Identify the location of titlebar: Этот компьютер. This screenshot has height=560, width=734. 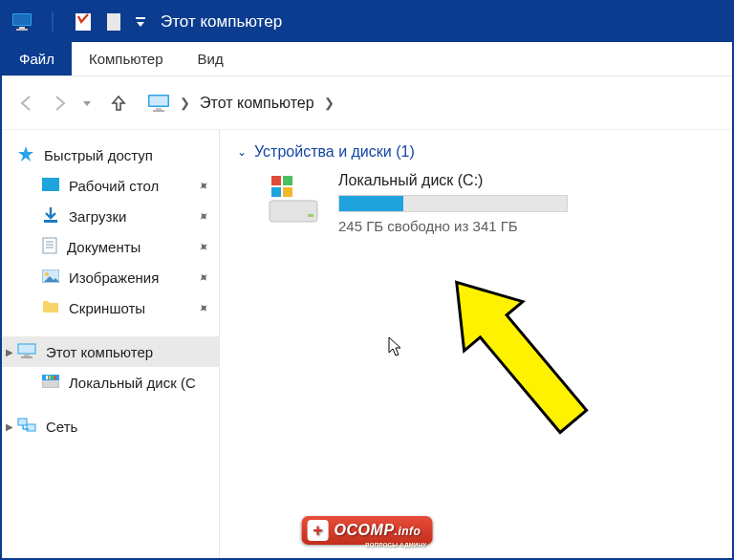
(367, 22).